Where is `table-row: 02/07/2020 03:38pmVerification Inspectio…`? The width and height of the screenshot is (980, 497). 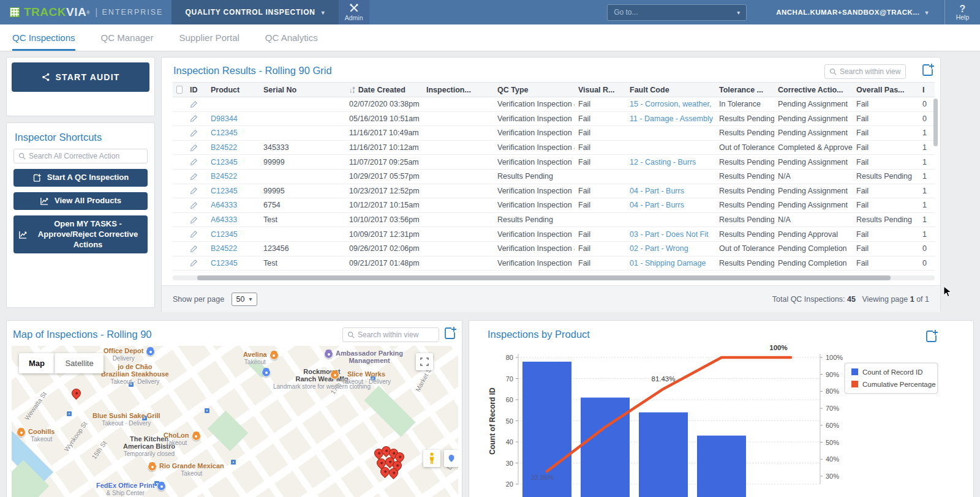
table-row: 02/07/2020 03:38pmVerification Inspectio… is located at coordinates (554, 105).